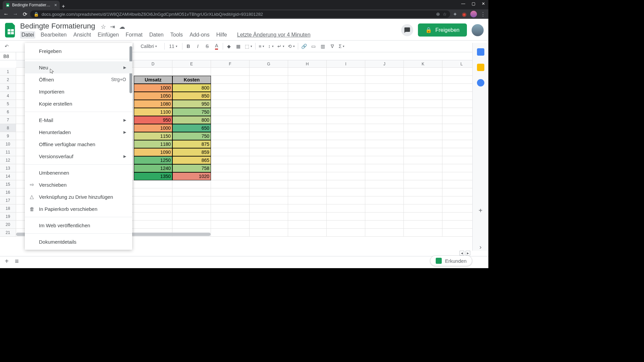  I want to click on cell: 1020, so click(192, 176).